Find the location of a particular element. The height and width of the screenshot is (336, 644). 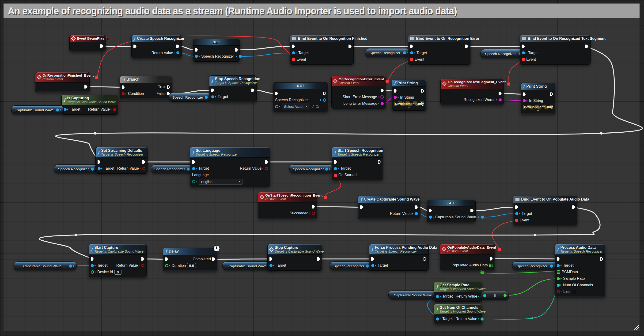

pin-forceprocess-target is located at coordinates (373, 266).